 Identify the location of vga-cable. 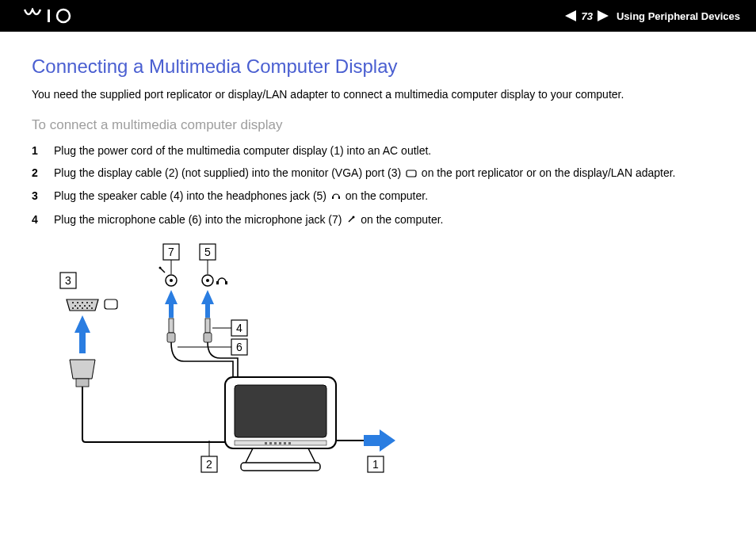
(158, 414).